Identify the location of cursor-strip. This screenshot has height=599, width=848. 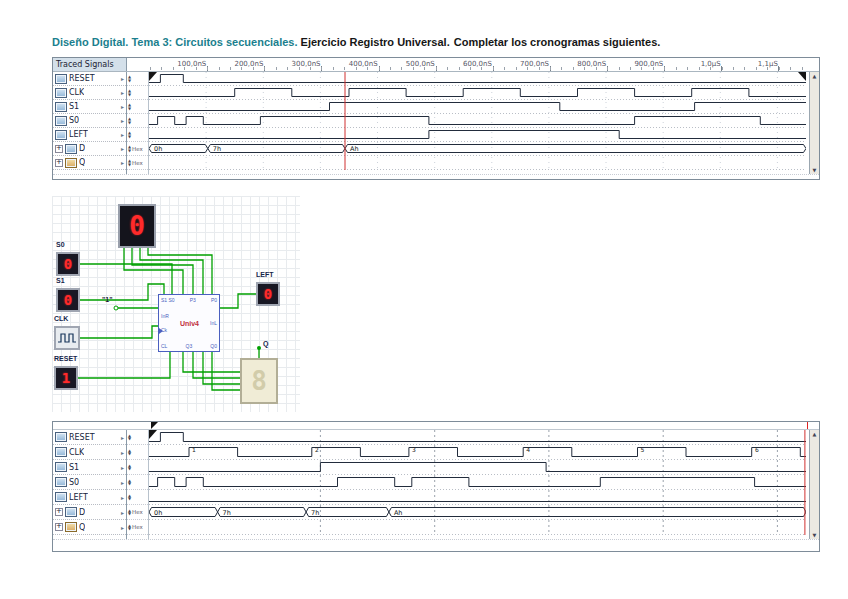
(436, 426).